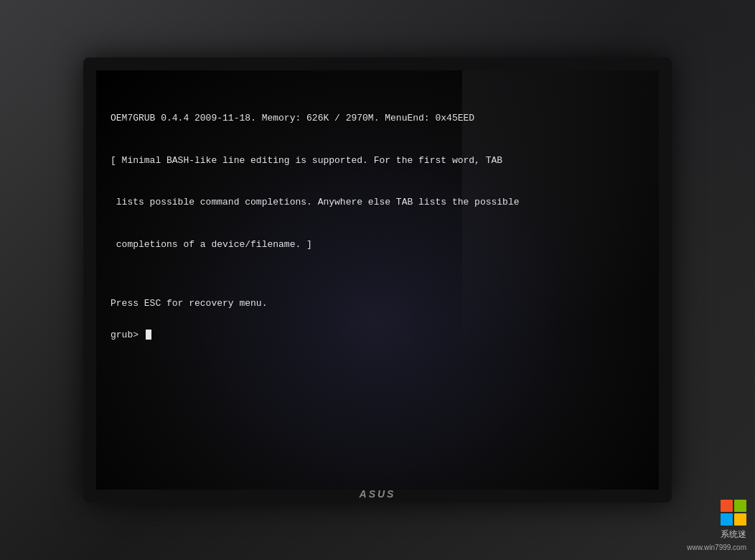 This screenshot has height=560, width=755. Describe the element at coordinates (716, 526) in the screenshot. I see `watermark: 系统迷 www.win7999.com` at that location.